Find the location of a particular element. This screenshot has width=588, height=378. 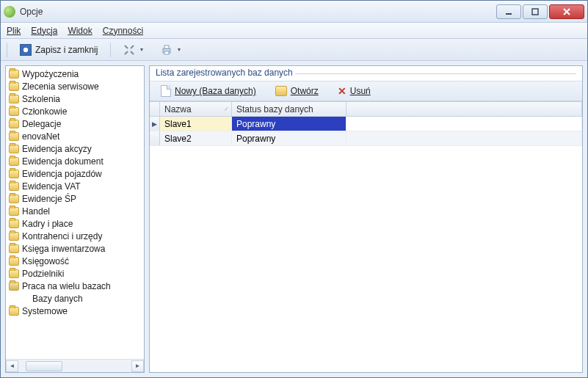

tree-item: Kontrahenci i urzędy is located at coordinates (75, 236).